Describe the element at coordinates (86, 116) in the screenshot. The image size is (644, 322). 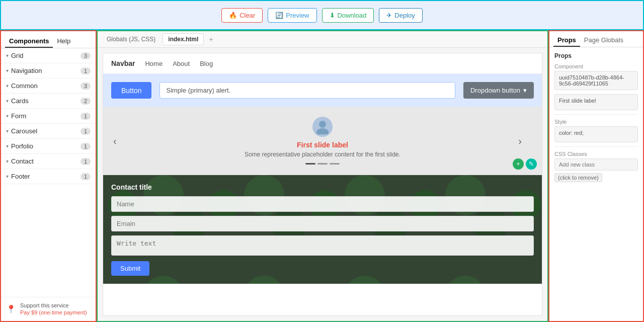
I see `section-badge-form: 1` at that location.